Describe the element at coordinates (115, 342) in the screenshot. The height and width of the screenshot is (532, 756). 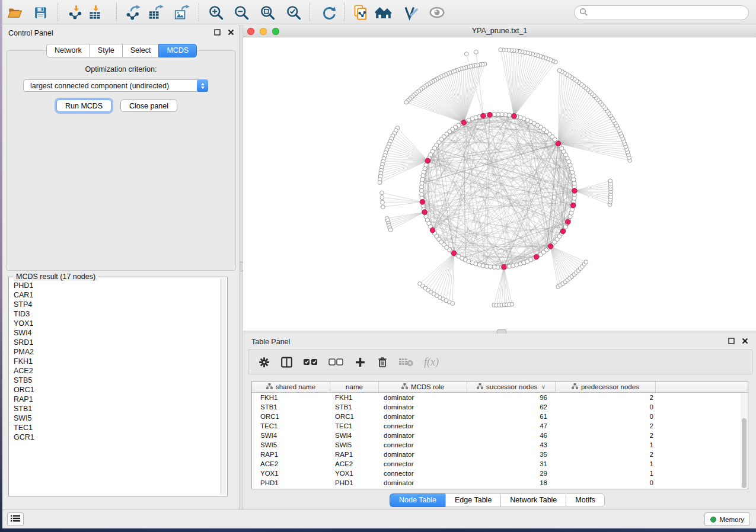
I see `mcds-result-item: SRD1` at that location.